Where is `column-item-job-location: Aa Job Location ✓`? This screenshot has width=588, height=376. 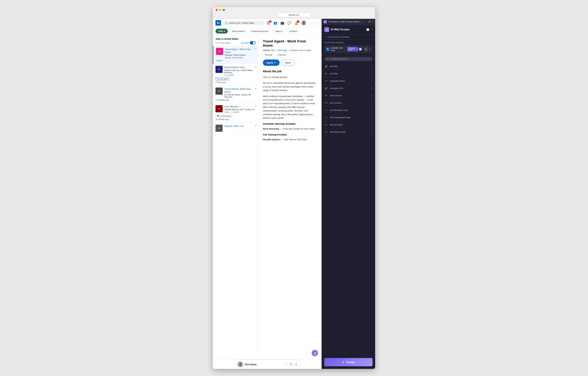
column-item-job-location: Aa Job Location ✓ is located at coordinates (348, 103).